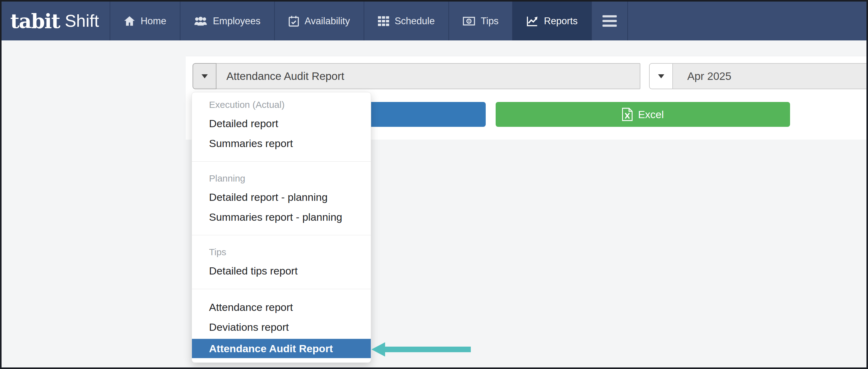 The image size is (868, 369). What do you see at coordinates (281, 252) in the screenshot?
I see `menu-group-header-tips: Tips` at bounding box center [281, 252].